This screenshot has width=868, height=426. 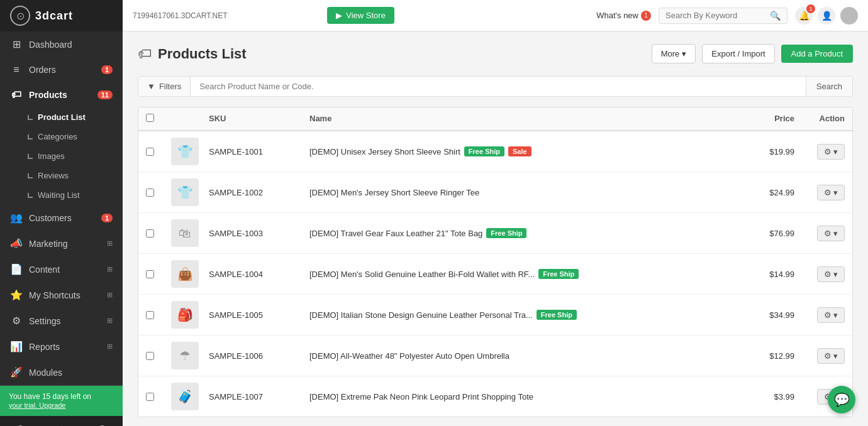 What do you see at coordinates (849, 16) in the screenshot?
I see `avatar` at bounding box center [849, 16].